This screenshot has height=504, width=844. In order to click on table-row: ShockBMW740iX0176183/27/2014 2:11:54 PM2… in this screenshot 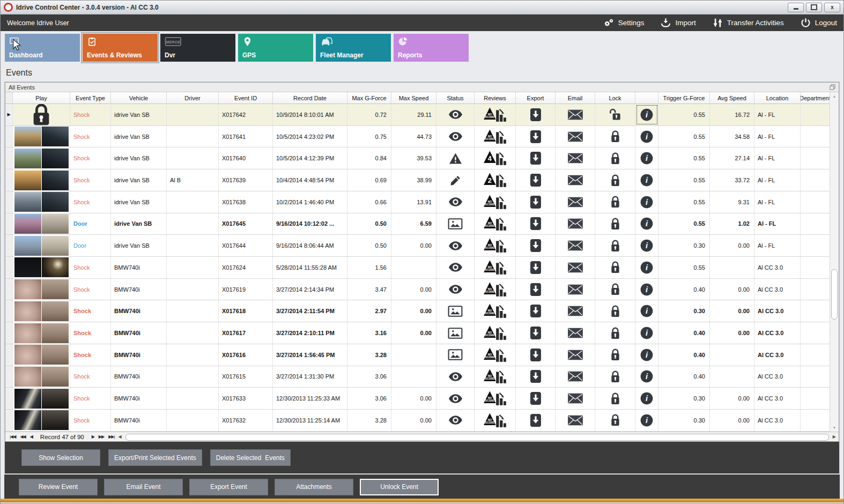, I will do `click(417, 311)`.